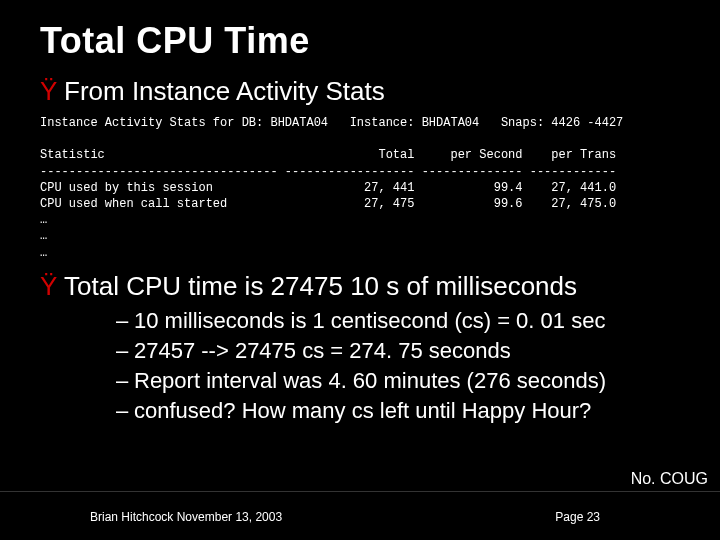  I want to click on bullet-2-text: Total CPU time is 27475 10 s of millisec…, so click(320, 286).